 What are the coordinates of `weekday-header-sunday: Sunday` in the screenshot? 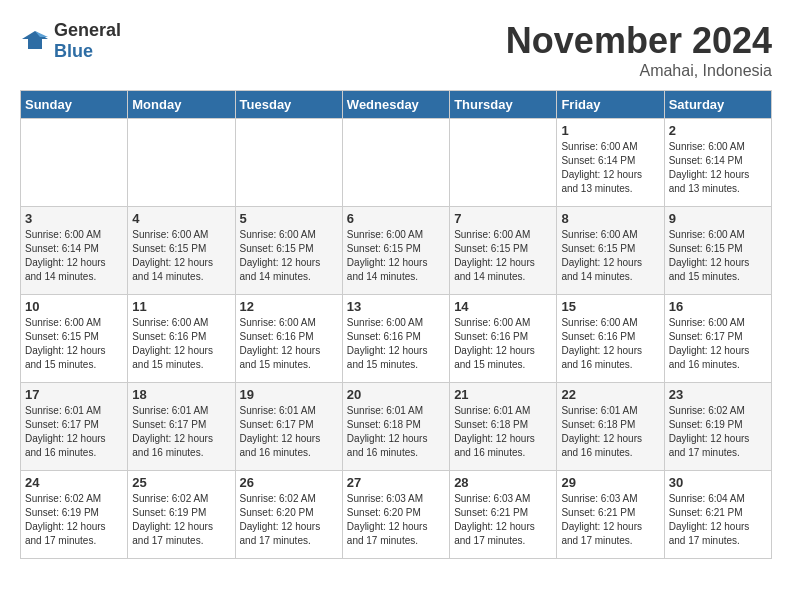 It's located at (74, 105).